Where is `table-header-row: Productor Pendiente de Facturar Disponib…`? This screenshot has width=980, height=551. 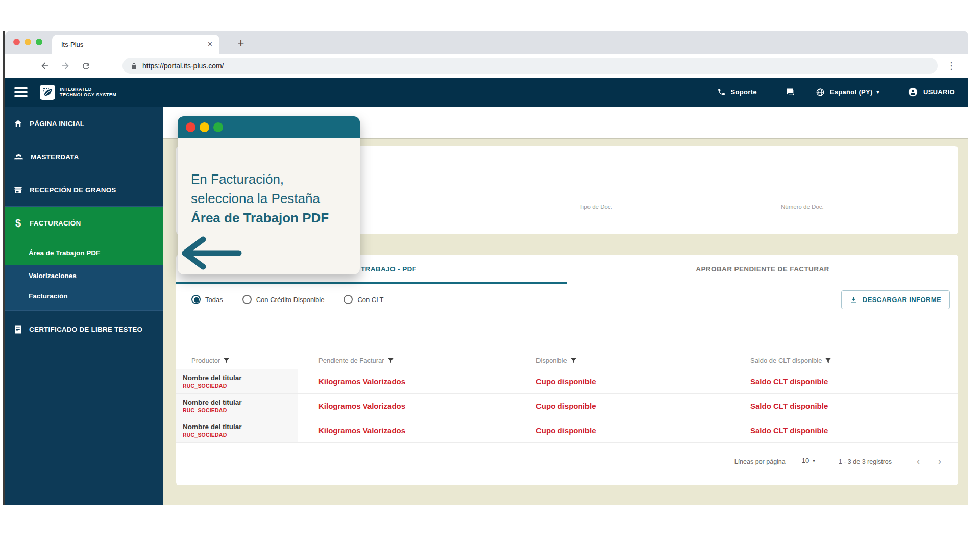
table-header-row: Productor Pendiente de Facturar Disponib… is located at coordinates (567, 361).